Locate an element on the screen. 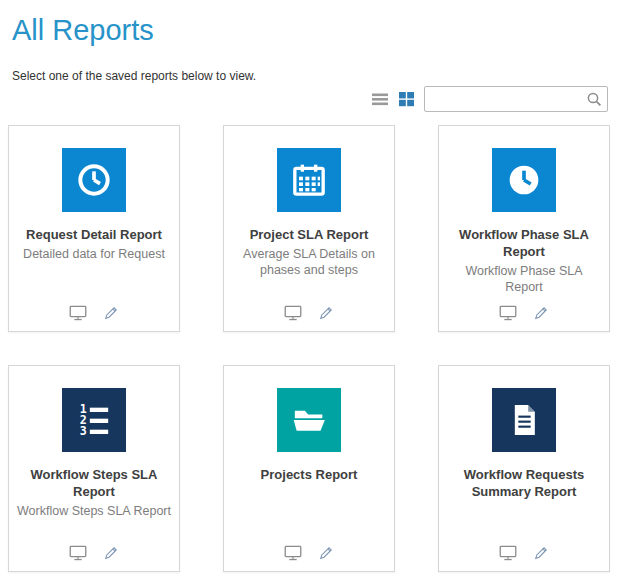 The height and width of the screenshot is (582, 628). report-title: Projects Report is located at coordinates (310, 476).